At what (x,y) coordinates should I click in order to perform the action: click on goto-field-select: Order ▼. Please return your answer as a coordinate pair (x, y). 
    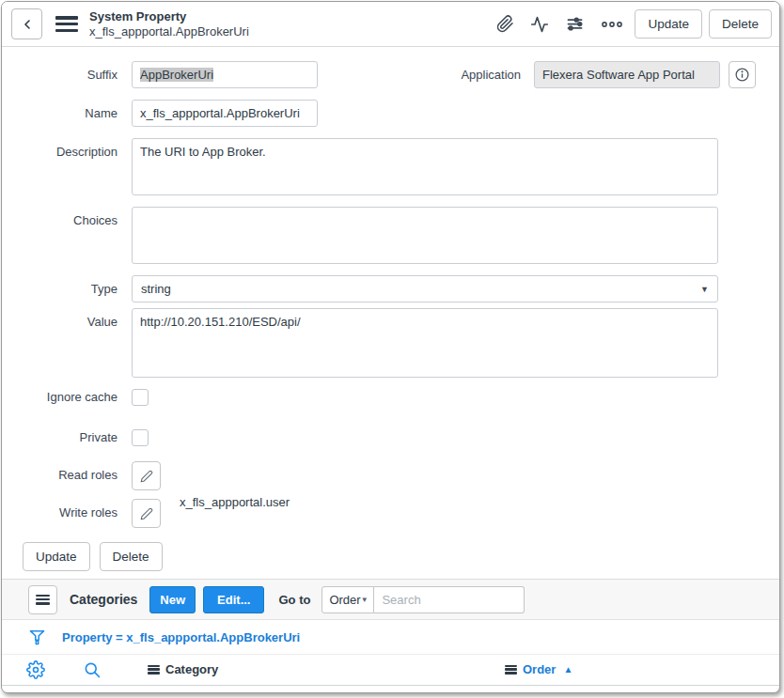
    Looking at the image, I should click on (348, 599).